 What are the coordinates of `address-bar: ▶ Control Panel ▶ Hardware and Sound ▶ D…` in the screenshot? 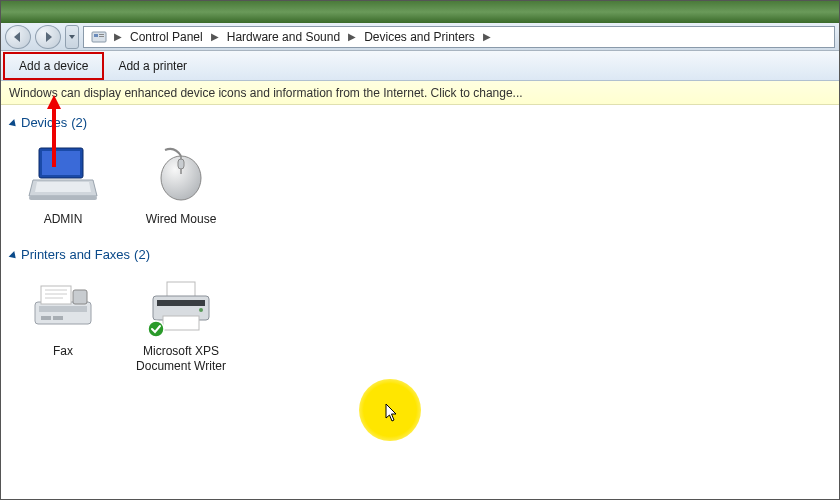 It's located at (459, 37).